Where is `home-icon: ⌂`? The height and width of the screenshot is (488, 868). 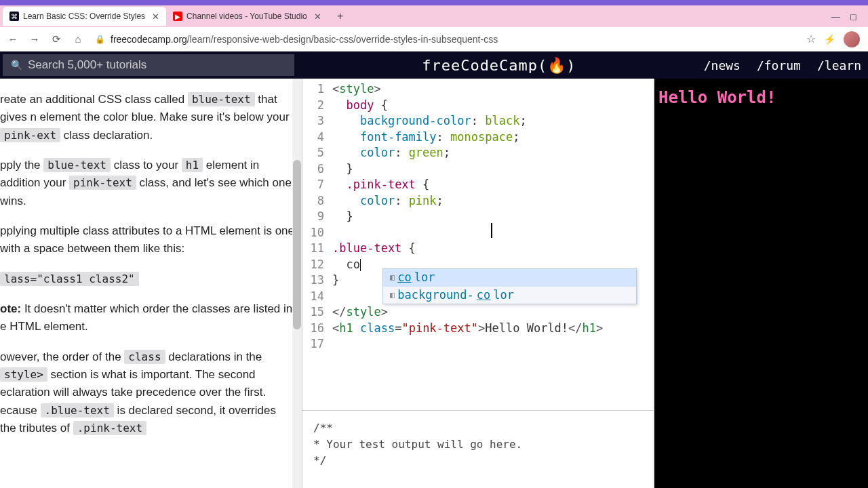
home-icon: ⌂ is located at coordinates (78, 39).